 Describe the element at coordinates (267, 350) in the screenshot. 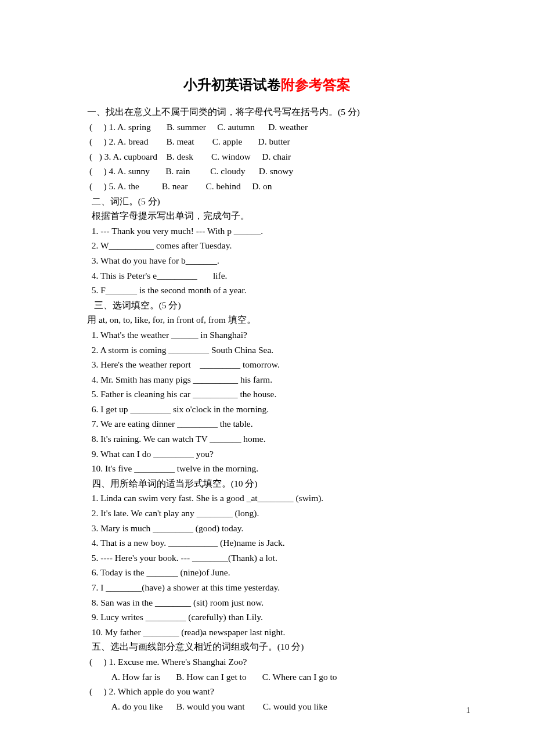

I see `q3-2: 2. A storm is coming _________ South Chi…` at that location.